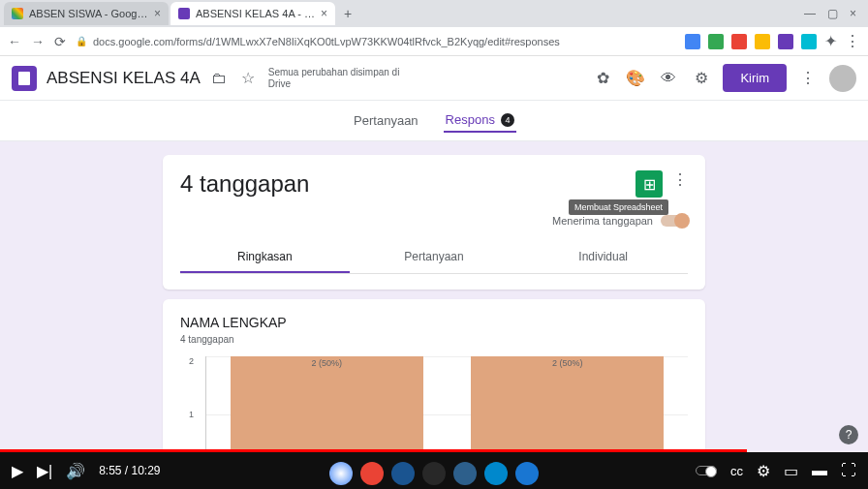 The height and width of the screenshot is (489, 868). I want to click on drive-icon, so click(17, 14).